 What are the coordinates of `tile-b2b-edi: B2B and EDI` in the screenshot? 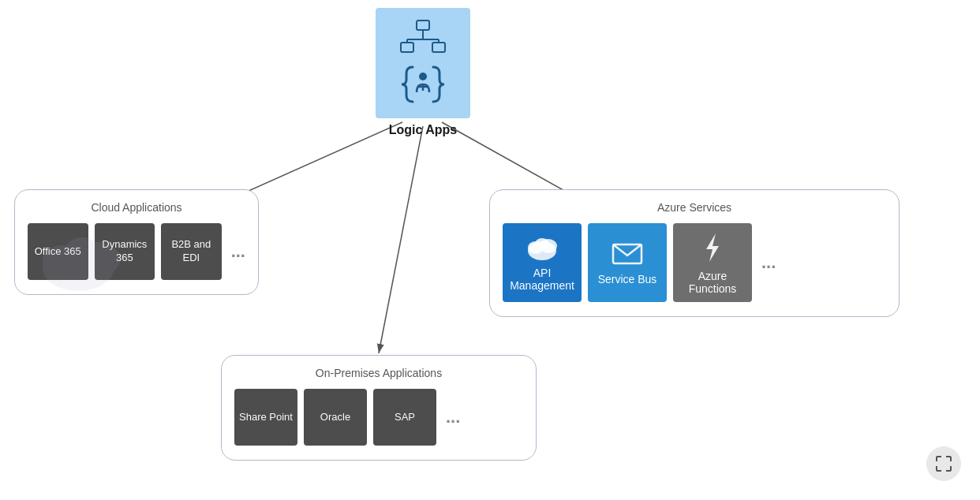 It's located at (191, 252).